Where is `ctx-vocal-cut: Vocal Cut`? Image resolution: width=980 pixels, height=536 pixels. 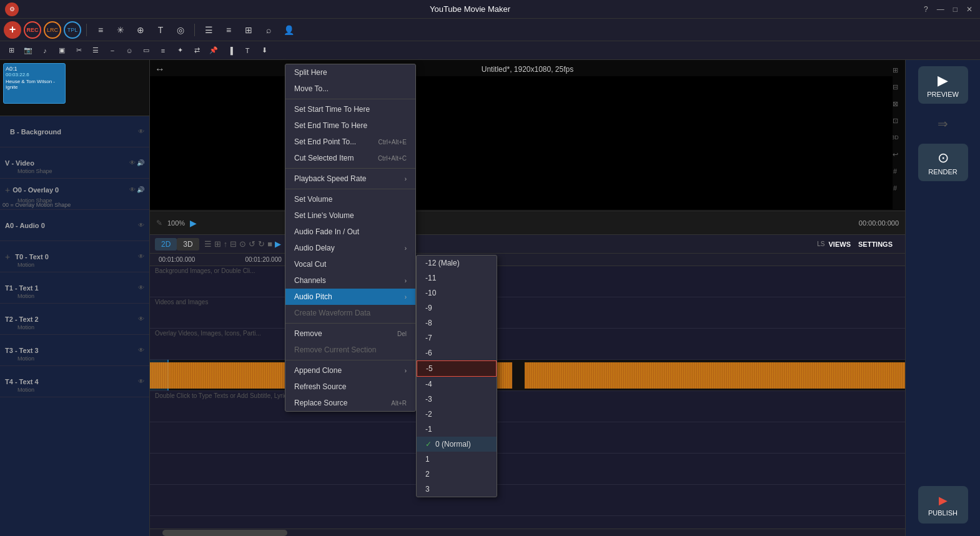 ctx-vocal-cut: Vocal Cut is located at coordinates (350, 264).